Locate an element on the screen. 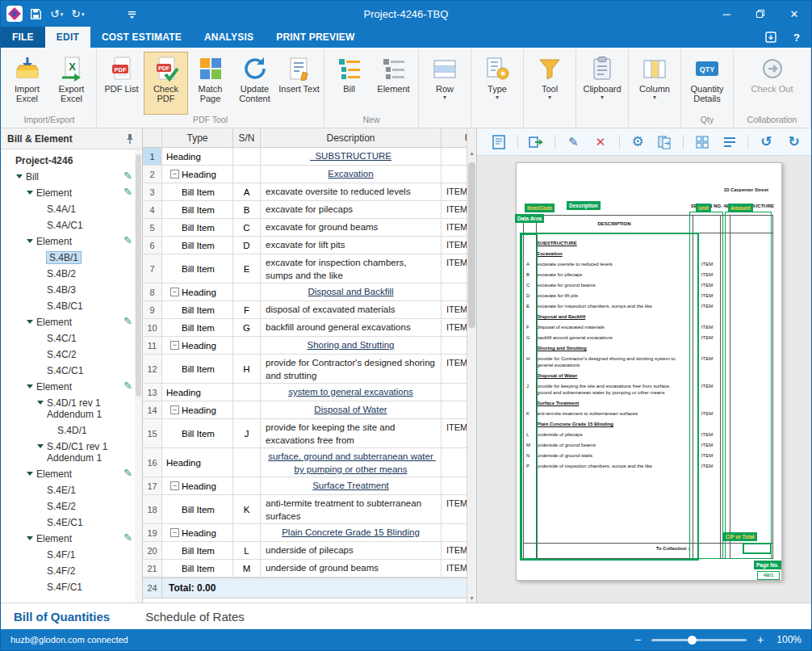 This screenshot has width=812, height=651. tree-item: S.4C/1 is located at coordinates (71, 338).